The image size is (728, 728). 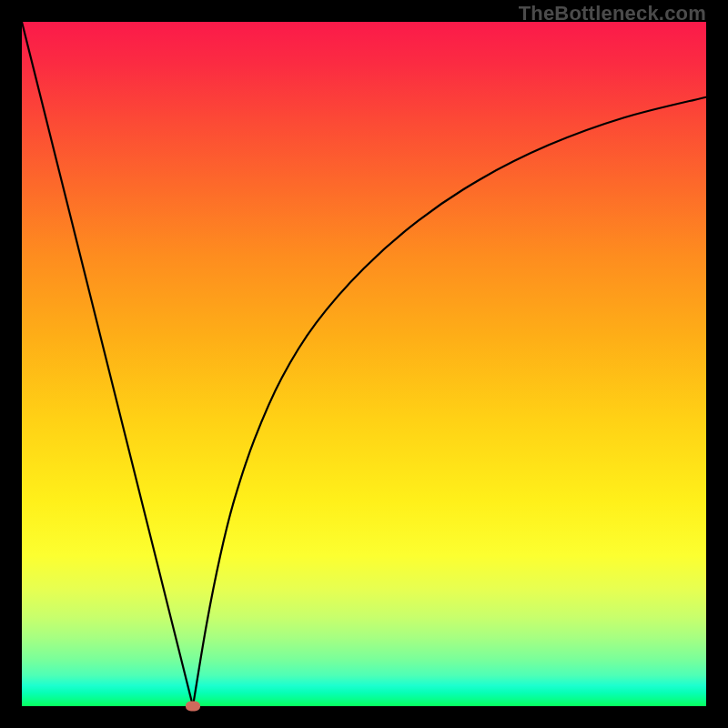 What do you see at coordinates (193, 706) in the screenshot?
I see `min-marker` at bounding box center [193, 706].